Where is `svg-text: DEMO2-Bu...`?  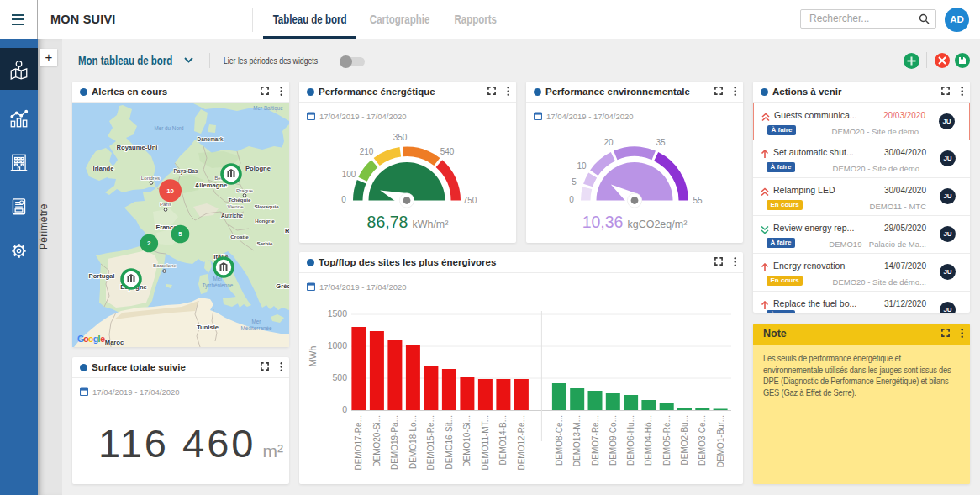
svg-text: DEMO2-Bu... is located at coordinates (684, 440).